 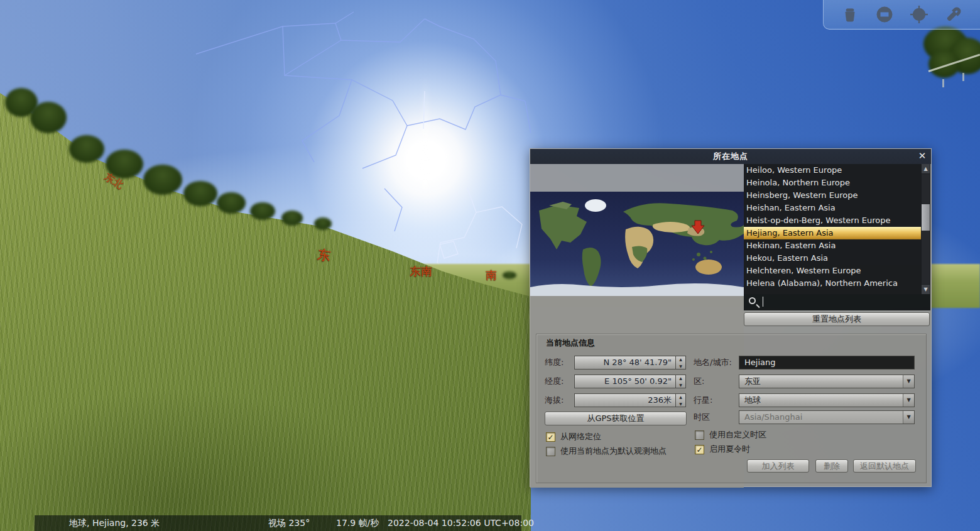 What do you see at coordinates (837, 302) in the screenshot?
I see `location-search-field` at bounding box center [837, 302].